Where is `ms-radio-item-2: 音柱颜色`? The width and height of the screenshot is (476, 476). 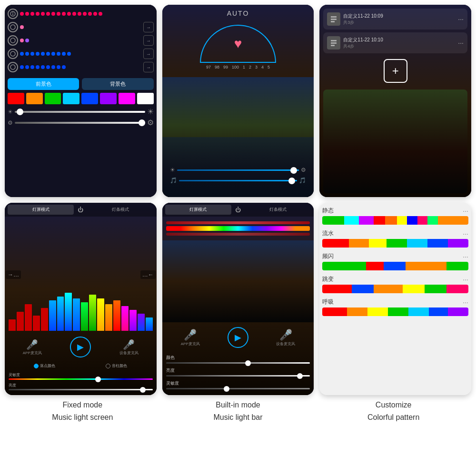
ms-radio-item-2: 音柱颜色 is located at coordinates (116, 366).